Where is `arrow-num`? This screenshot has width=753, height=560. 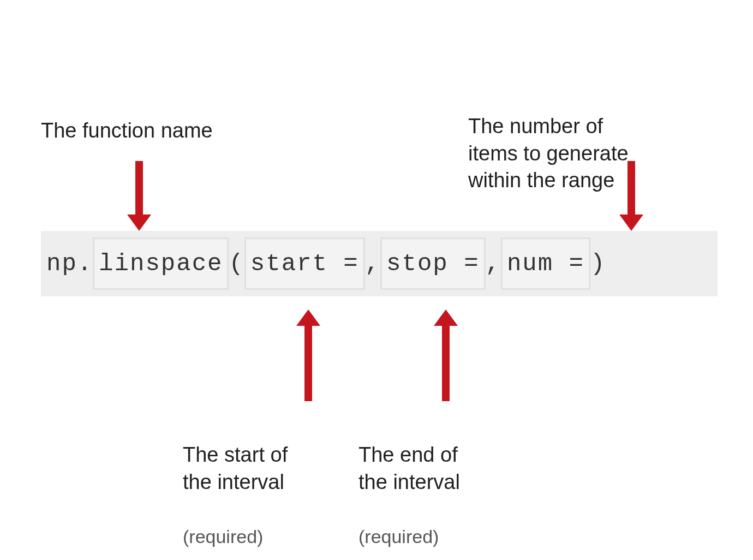
arrow-num is located at coordinates (631, 188).